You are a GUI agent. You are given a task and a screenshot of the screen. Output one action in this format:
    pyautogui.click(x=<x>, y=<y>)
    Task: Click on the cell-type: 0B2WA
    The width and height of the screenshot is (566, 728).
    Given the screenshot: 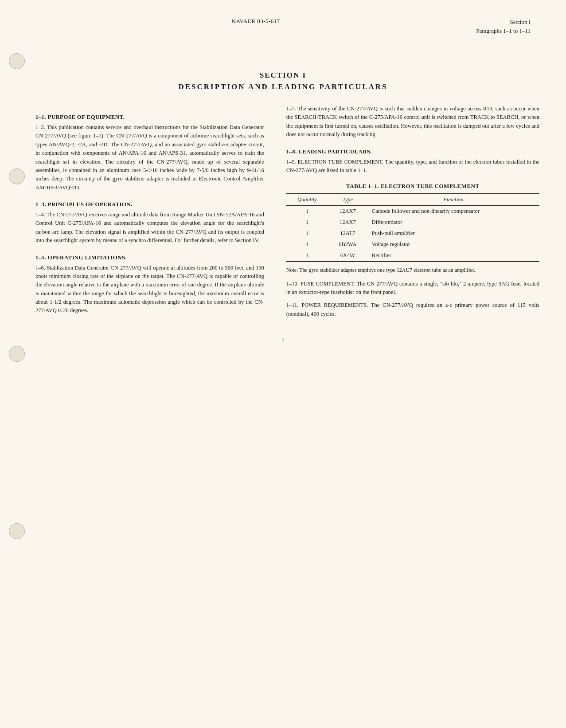 What is the action you would take?
    pyautogui.click(x=347, y=245)
    